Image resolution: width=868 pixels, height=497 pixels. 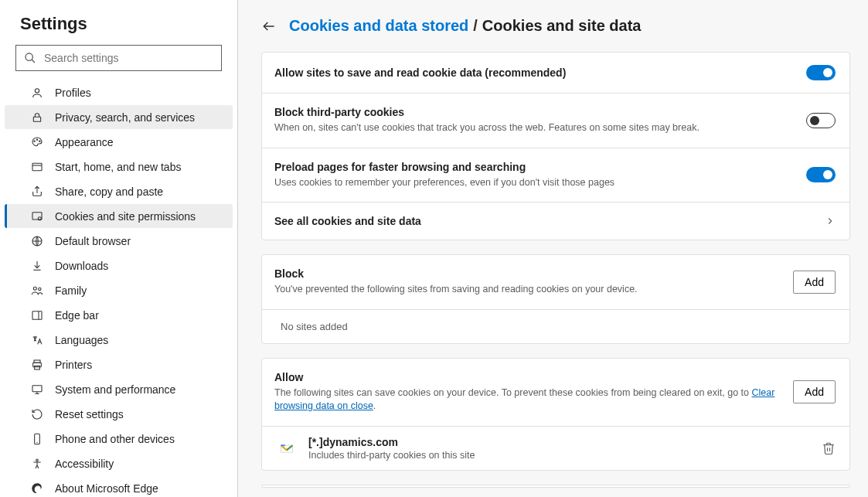 What do you see at coordinates (535, 183) in the screenshot?
I see `preload-sub: Uses cookies to remember your preference…` at bounding box center [535, 183].